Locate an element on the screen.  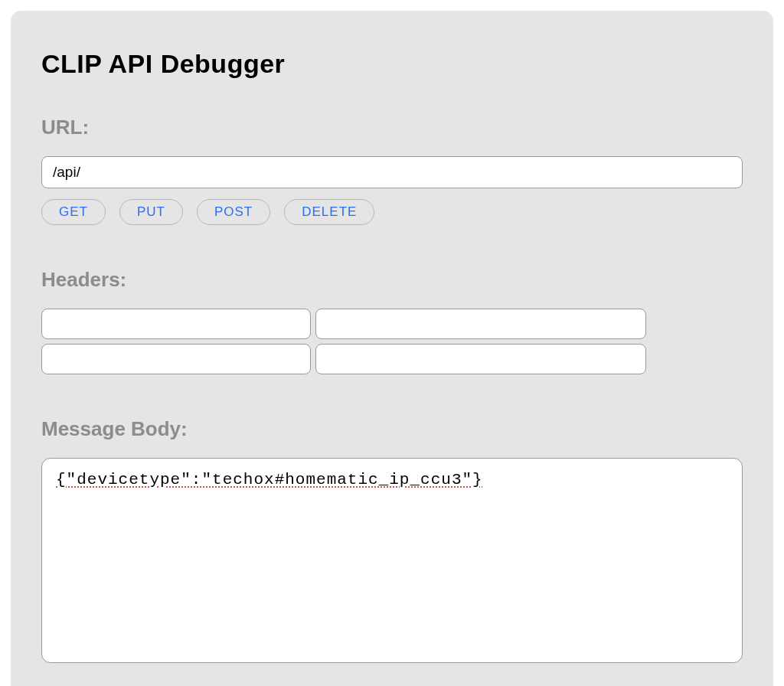
headers-grid is located at coordinates (392, 341).